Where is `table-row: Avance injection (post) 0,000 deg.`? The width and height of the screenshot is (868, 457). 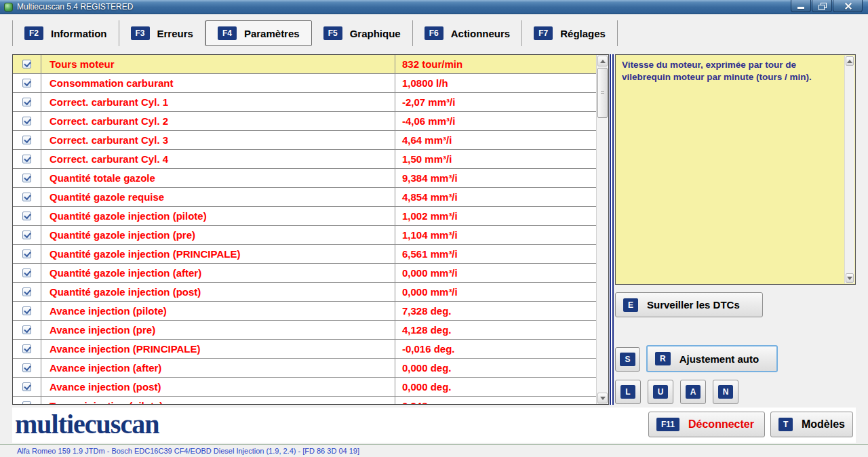 table-row: Avance injection (post) 0,000 deg. is located at coordinates (304, 387).